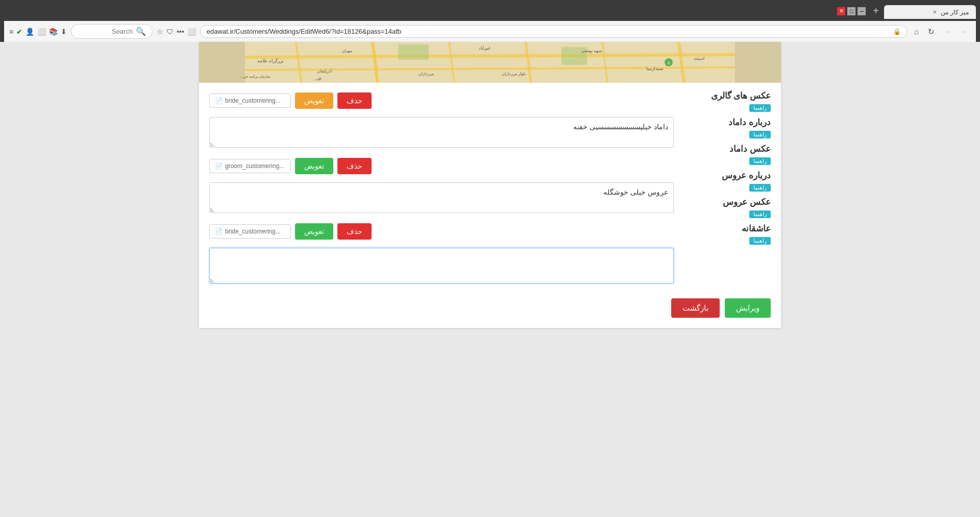 The image size is (980, 517). Describe the element at coordinates (548, 32) in the screenshot. I see `url-input` at that location.